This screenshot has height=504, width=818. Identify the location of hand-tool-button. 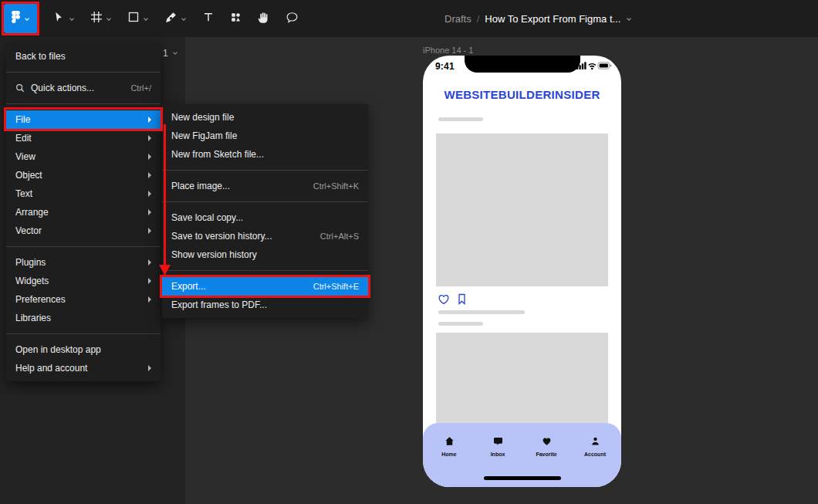
(264, 19).